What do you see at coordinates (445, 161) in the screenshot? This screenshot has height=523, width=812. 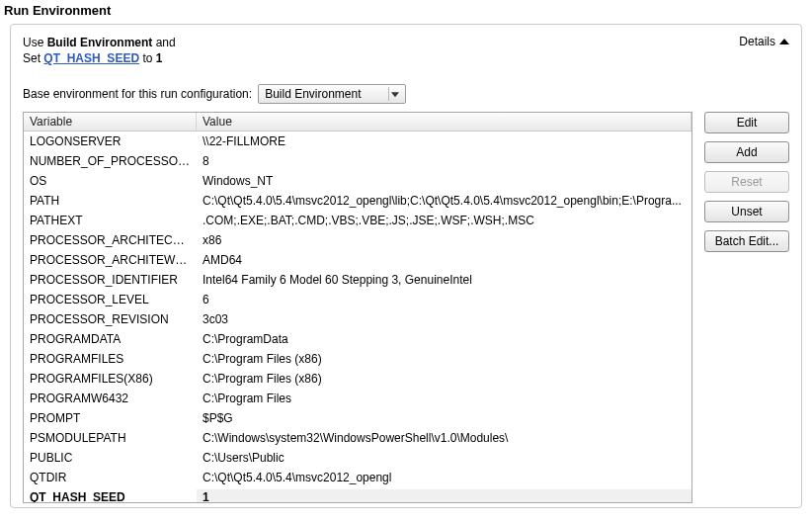 I see `cell-value: 8` at bounding box center [445, 161].